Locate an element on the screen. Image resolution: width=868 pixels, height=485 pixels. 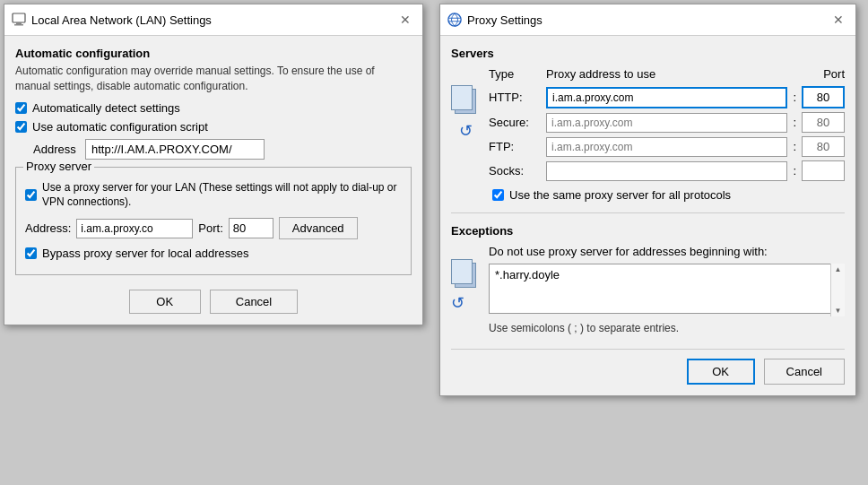
servers-table: Type Proxy address to use Port HTTP: : S… is located at coordinates (667, 134).